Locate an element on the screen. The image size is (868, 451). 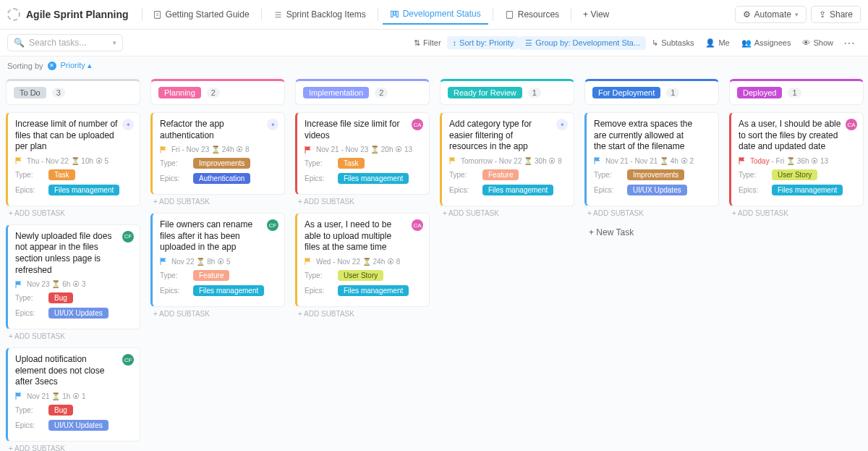
card-title: Increase limit of number of files that c… is located at coordinates (74, 136).